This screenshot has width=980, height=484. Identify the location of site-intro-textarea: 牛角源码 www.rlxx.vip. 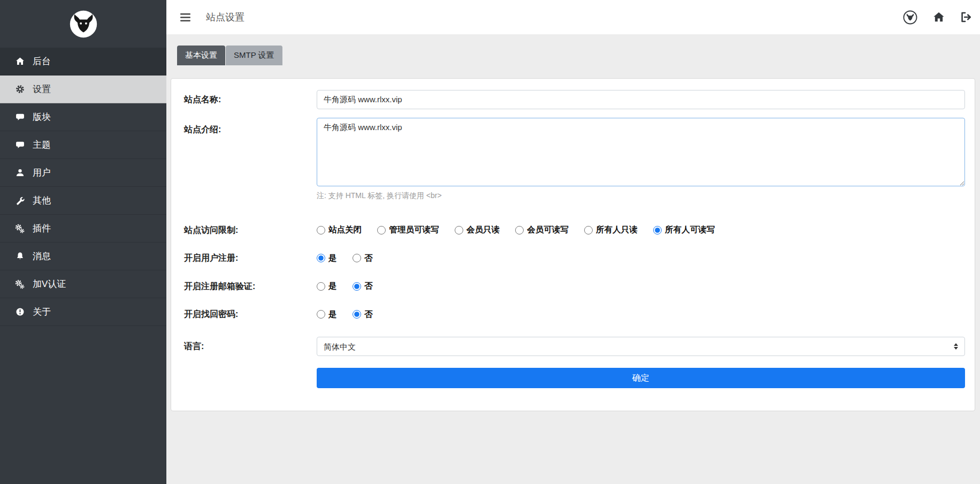
(641, 152).